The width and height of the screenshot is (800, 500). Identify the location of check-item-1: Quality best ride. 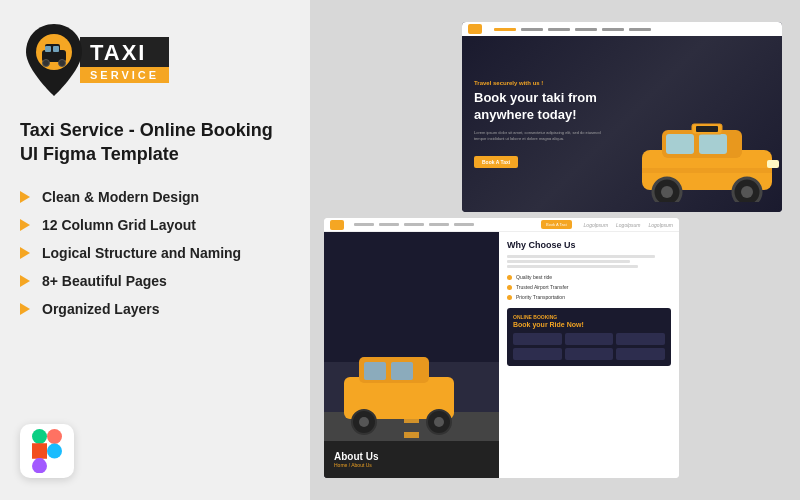
(589, 277).